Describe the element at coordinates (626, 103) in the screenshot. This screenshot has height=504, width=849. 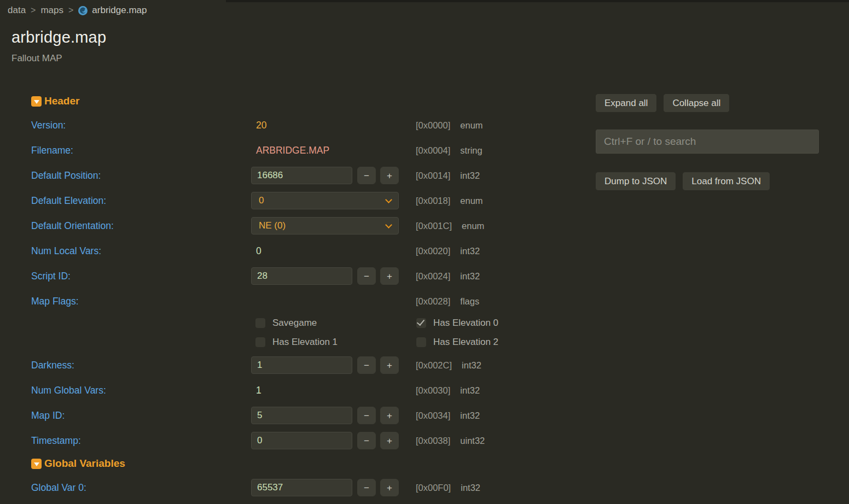
I see `expand-all-button: Expand all` at that location.